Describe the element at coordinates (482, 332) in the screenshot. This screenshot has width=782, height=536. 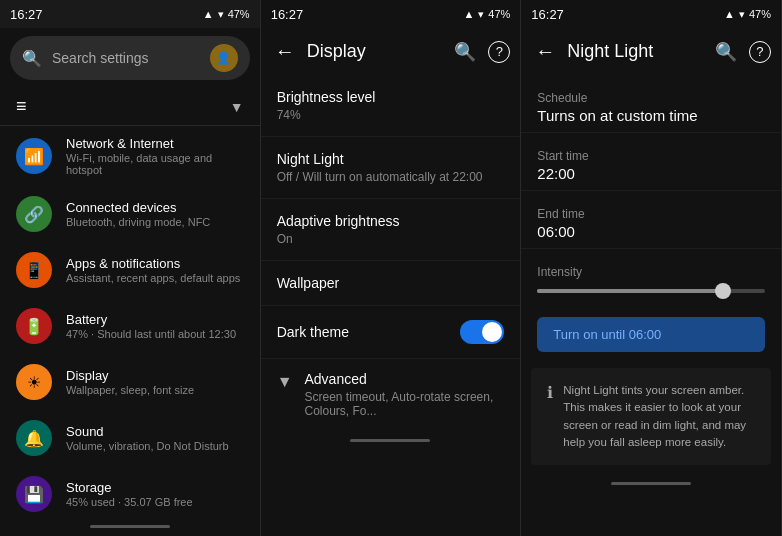
I see `darktheme-toggle` at that location.